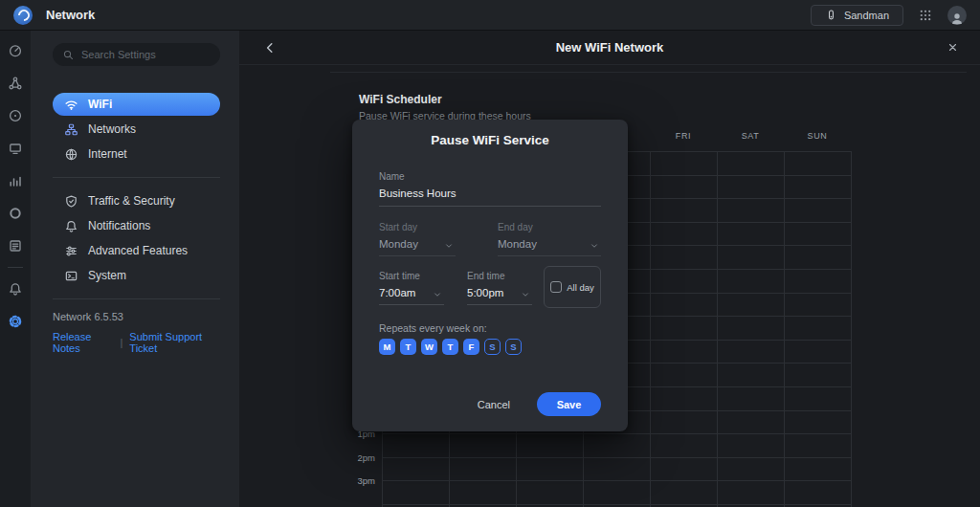 The image size is (980, 507). What do you see at coordinates (831, 15) in the screenshot?
I see `console-device-icon` at bounding box center [831, 15].